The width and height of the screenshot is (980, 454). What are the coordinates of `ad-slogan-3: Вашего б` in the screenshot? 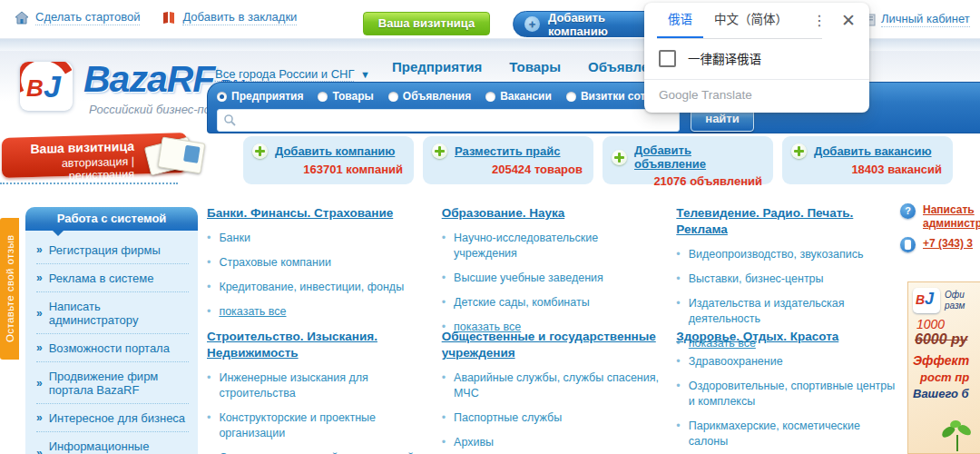 It's located at (946, 394).